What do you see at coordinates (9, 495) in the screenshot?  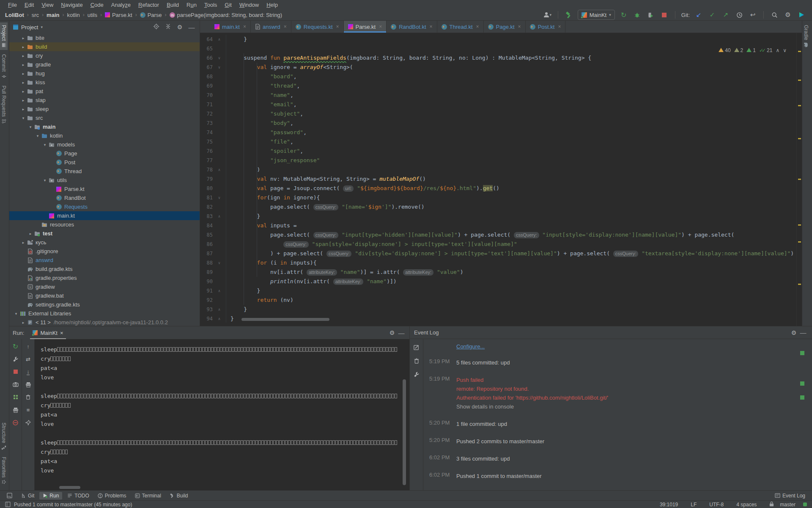 I see `tool-window-switcher-icon` at bounding box center [9, 495].